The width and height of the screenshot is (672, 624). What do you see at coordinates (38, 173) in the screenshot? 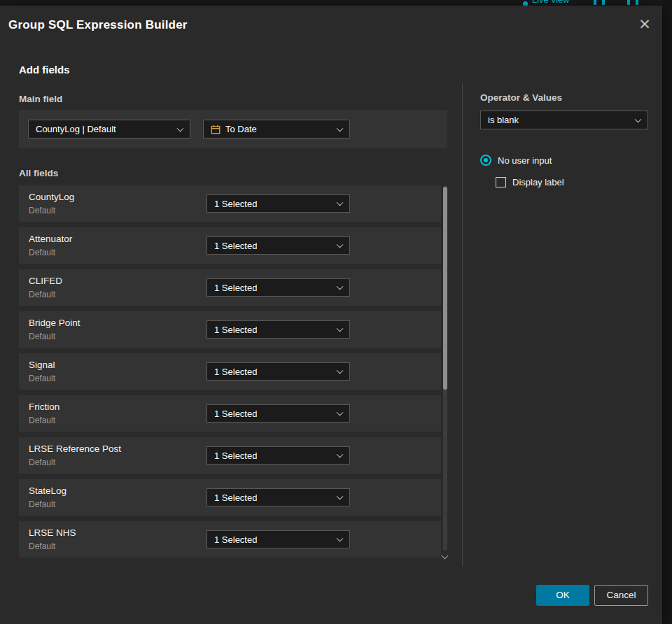
I see `all-fields-label: All fields` at bounding box center [38, 173].